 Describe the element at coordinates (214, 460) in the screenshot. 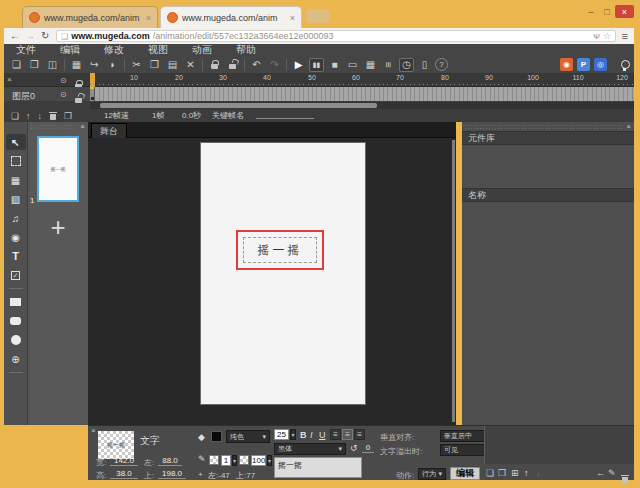

I see `stroke-color-swatch` at that location.